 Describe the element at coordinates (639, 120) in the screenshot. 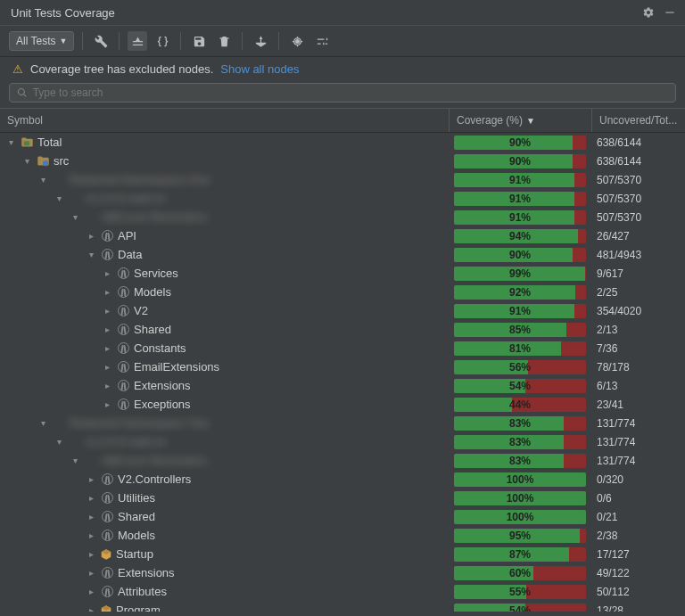

I see `header-uncovered: Uncovered/Tot...` at that location.